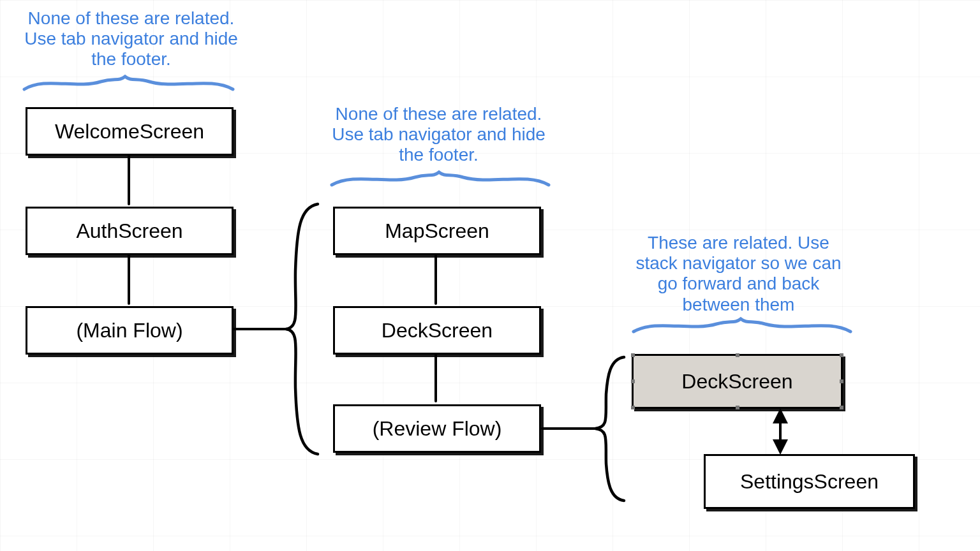  I want to click on double-arrow, so click(780, 431).